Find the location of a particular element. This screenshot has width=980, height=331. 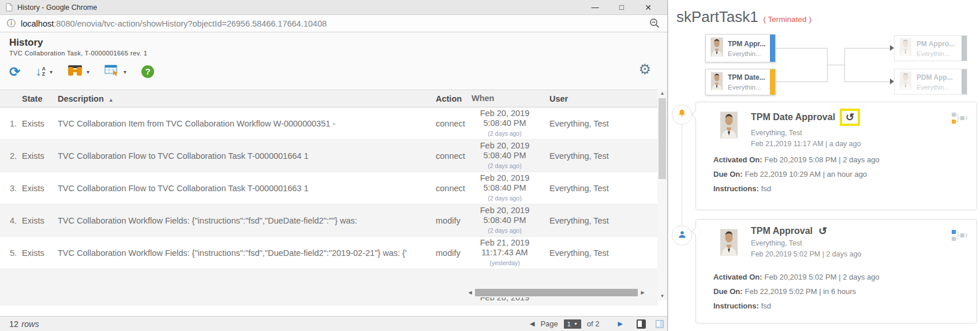

sort-button: ↓ AZ ▾ is located at coordinates (44, 72).